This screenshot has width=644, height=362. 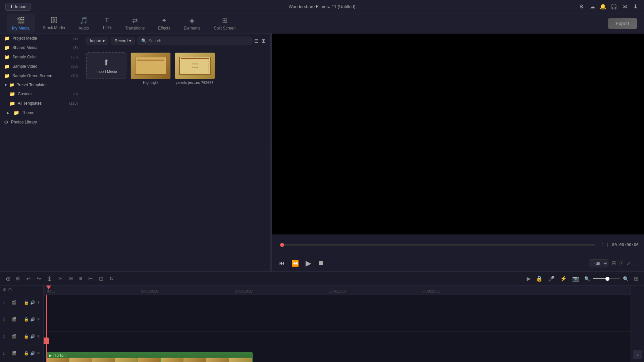 I want to click on track-4-eye-icon: 👁, so click(x=39, y=303).